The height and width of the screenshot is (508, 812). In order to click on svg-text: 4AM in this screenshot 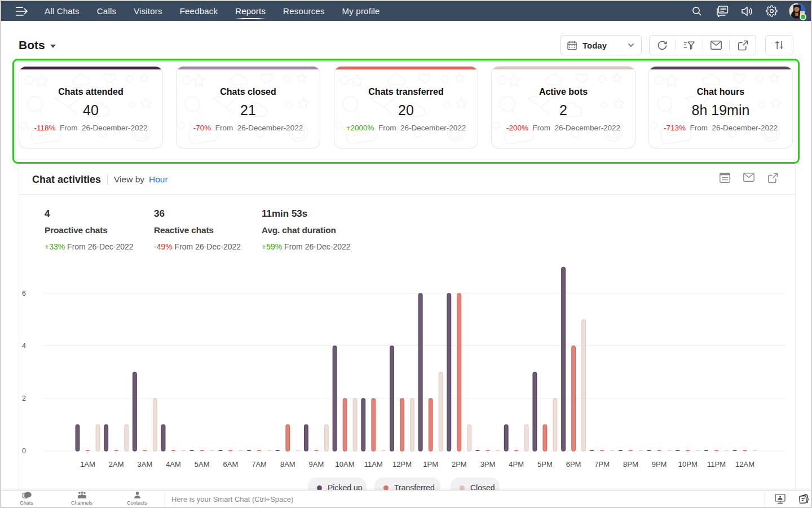, I will do `click(174, 464)`.